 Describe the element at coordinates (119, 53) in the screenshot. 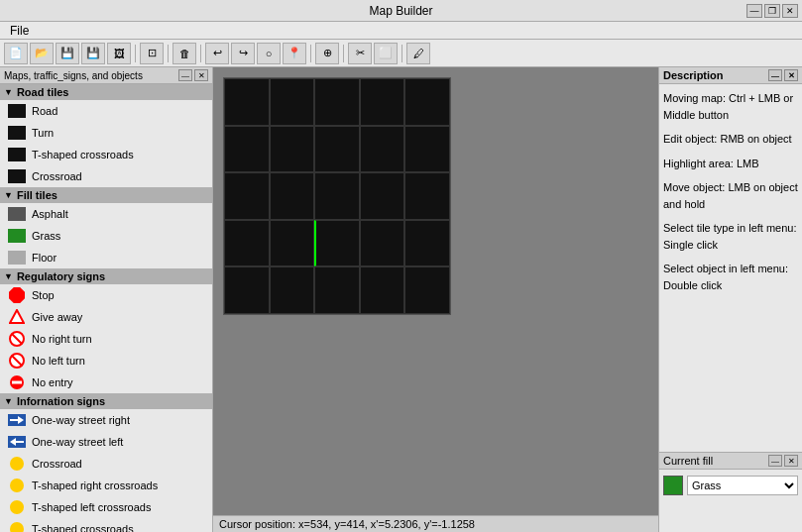

I see `export-button: 🖼` at that location.